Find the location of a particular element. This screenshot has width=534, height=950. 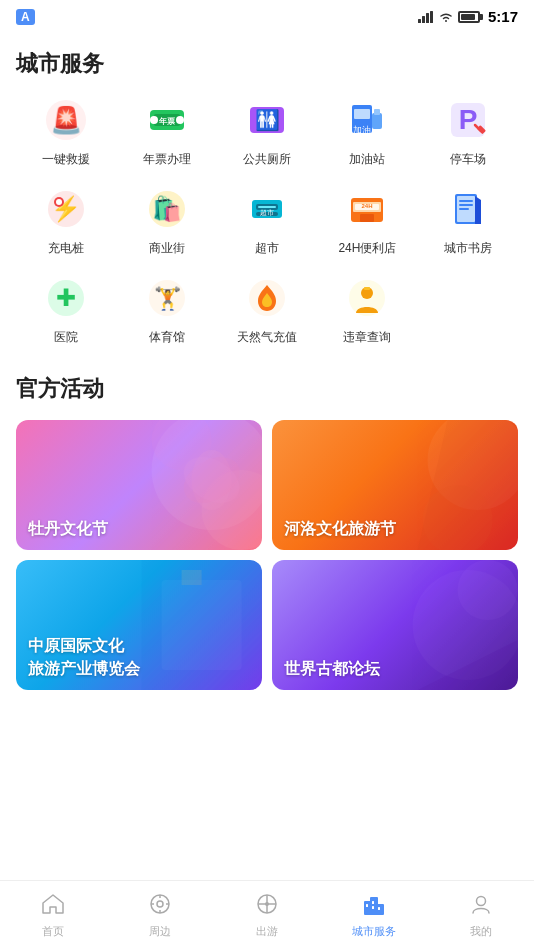

status-icons: 5:17 is located at coordinates (468, 16).